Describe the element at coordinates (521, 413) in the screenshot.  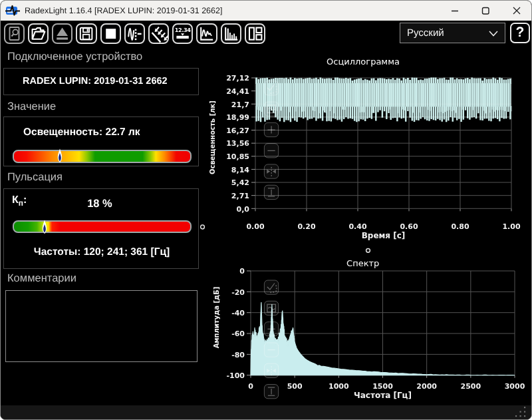
I see `resize-grip` at that location.